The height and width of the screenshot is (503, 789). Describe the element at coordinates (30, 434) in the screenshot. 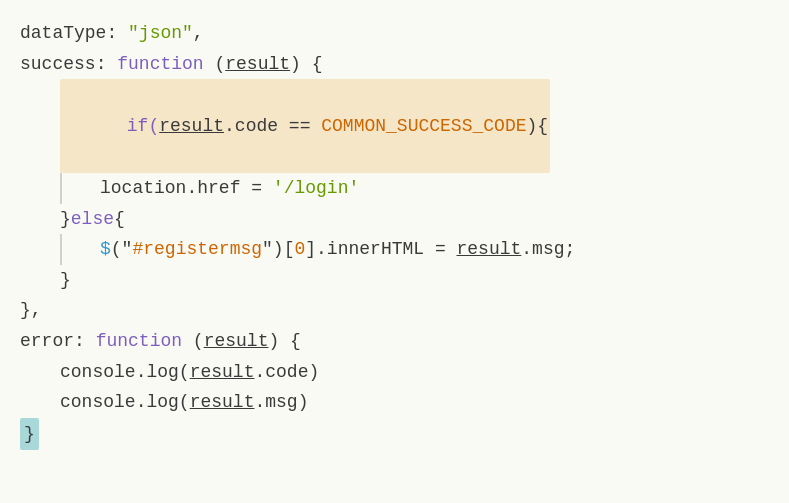

I see `code-token-teal: }` at that location.